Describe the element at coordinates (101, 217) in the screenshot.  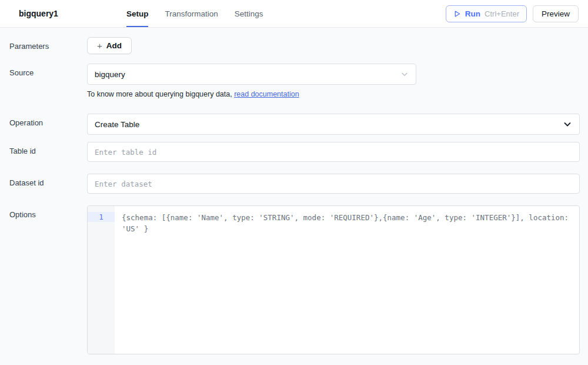
I see `line-number: 1` at that location.